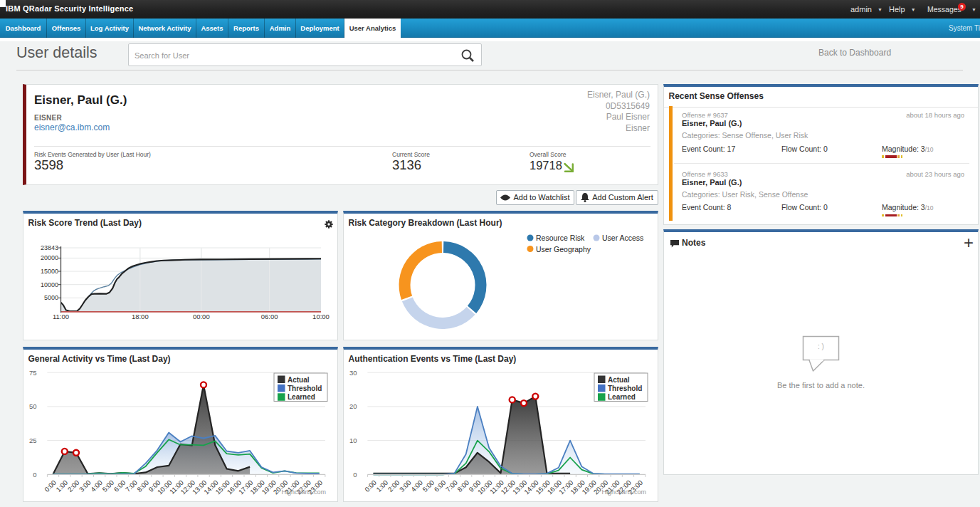 This screenshot has width=980, height=507. I want to click on svg-text: 06:00, so click(270, 316).